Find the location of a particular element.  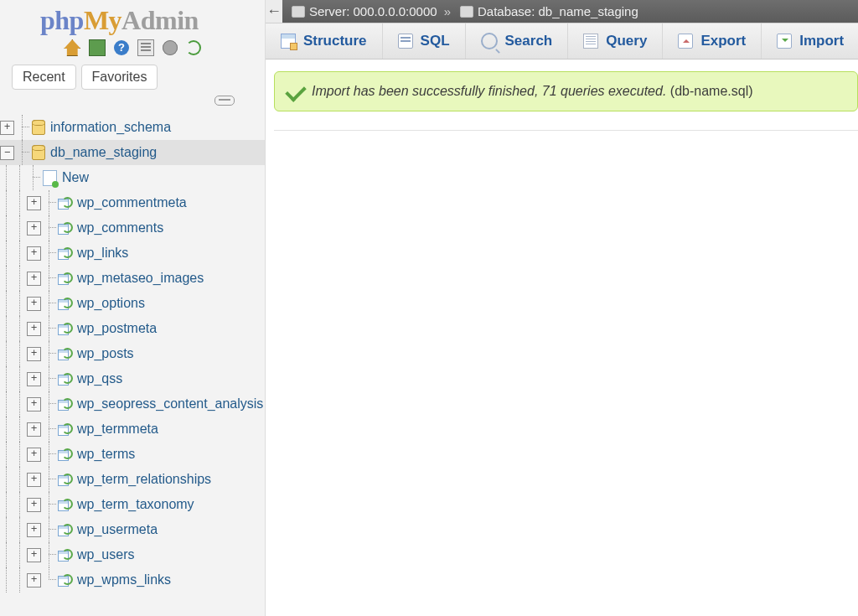

tab-export: Export is located at coordinates (712, 41).